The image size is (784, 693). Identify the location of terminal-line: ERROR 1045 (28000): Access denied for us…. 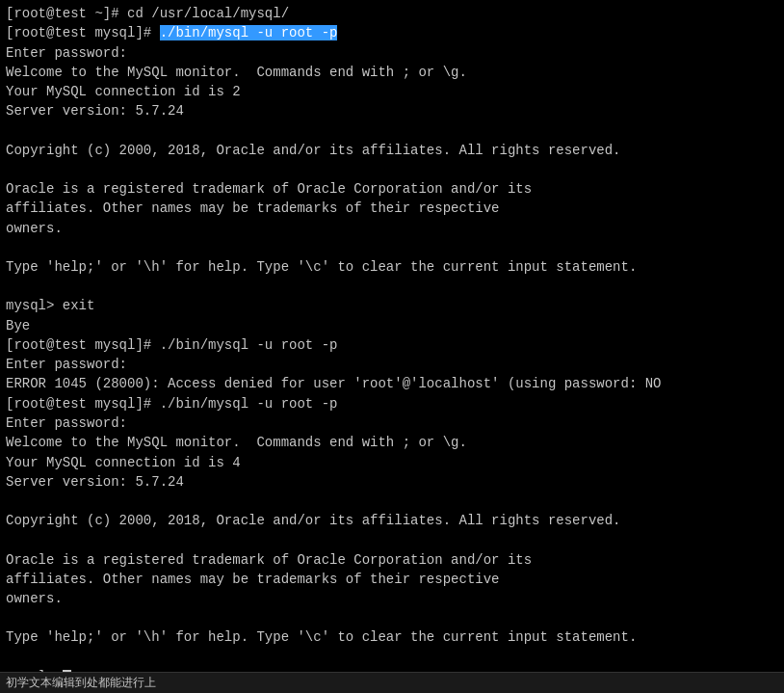
(392, 384).